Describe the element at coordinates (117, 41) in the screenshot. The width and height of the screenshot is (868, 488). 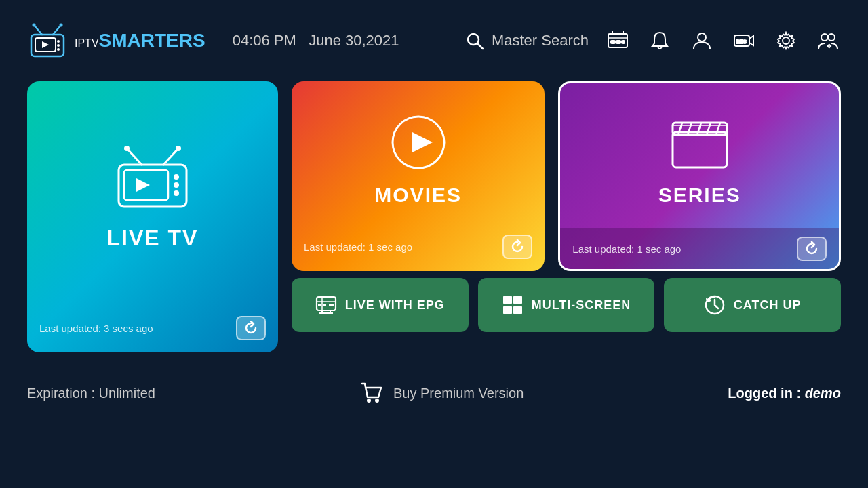
I see `logo-area: IPTVSMARTERS` at that location.